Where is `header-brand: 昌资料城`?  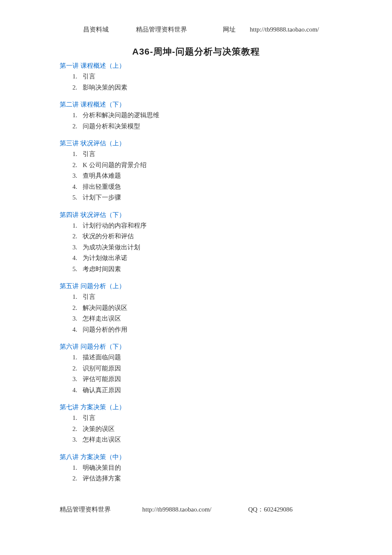
header-brand: 昌资料城 is located at coordinates (109, 30).